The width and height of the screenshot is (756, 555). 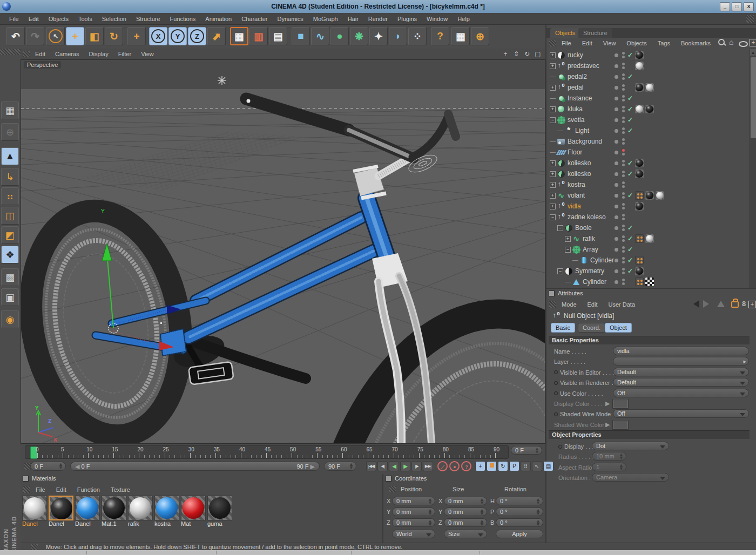 I want to click on live-selection-button: ↖, so click(x=56, y=36).